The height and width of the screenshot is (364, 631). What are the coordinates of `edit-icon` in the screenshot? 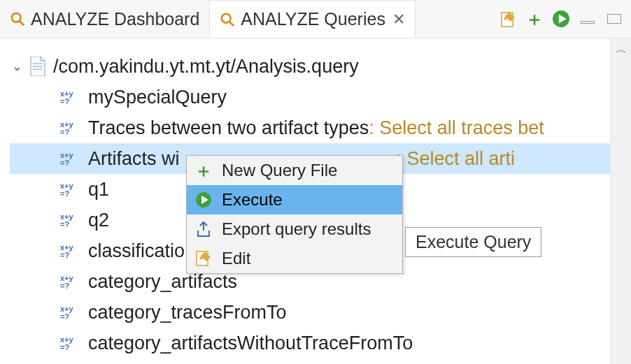 It's located at (204, 259).